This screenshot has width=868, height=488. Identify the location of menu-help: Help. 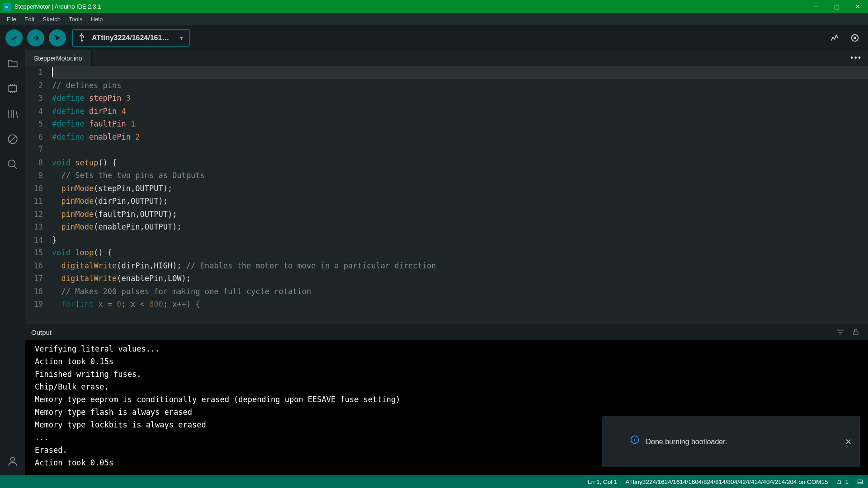
(97, 19).